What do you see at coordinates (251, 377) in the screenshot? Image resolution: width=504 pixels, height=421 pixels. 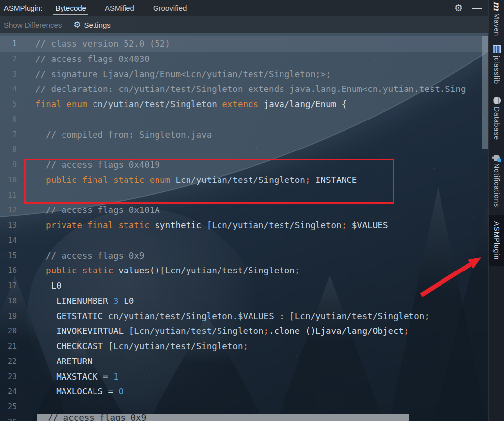 I see `code-line: MAXSTACK = 1` at bounding box center [251, 377].